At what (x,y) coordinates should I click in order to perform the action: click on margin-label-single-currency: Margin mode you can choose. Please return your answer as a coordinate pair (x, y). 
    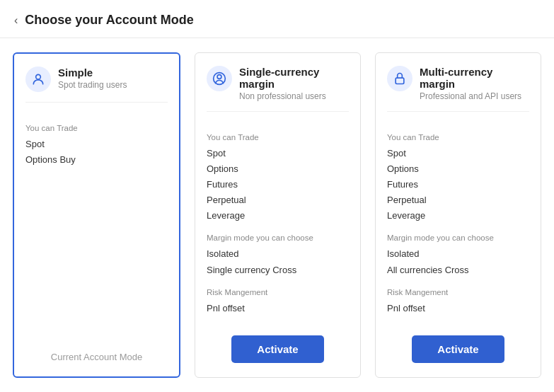
    Looking at the image, I should click on (277, 238).